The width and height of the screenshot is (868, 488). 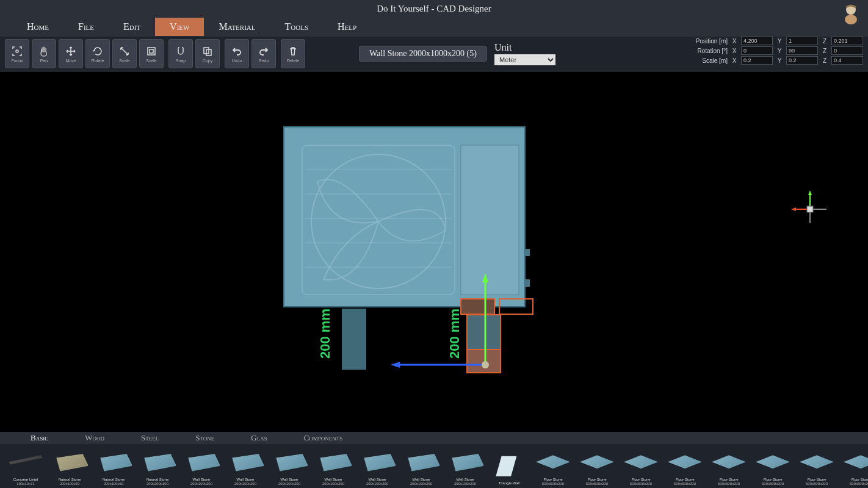 What do you see at coordinates (86, 27) in the screenshot?
I see `menu-file: File` at bounding box center [86, 27].